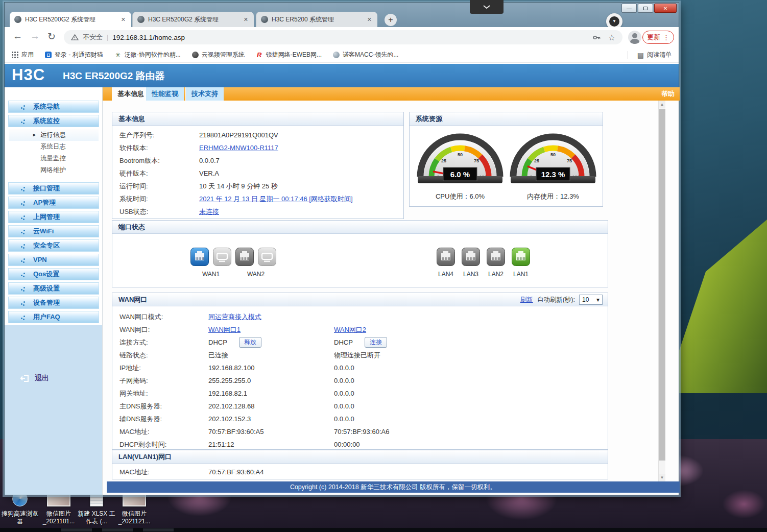 Image resolution: width=767 pixels, height=532 pixels. What do you see at coordinates (250, 342) in the screenshot?
I see `release-button: 释放` at bounding box center [250, 342].